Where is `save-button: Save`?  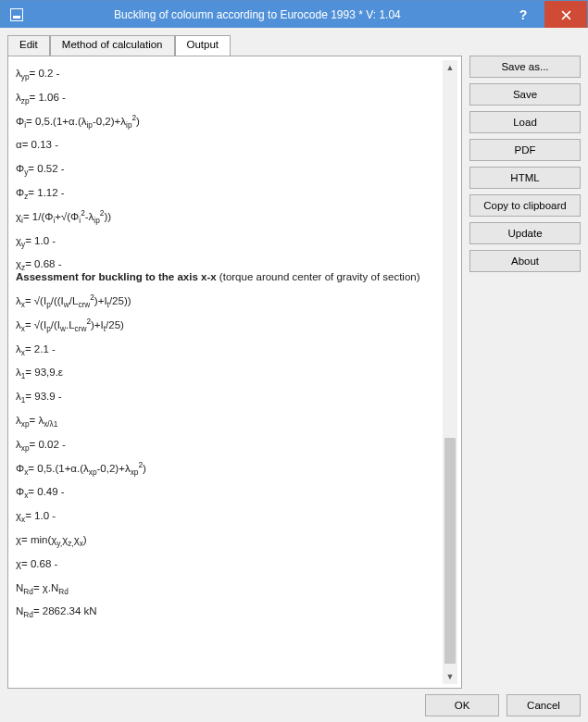 save-button: Save is located at coordinates (525, 94).